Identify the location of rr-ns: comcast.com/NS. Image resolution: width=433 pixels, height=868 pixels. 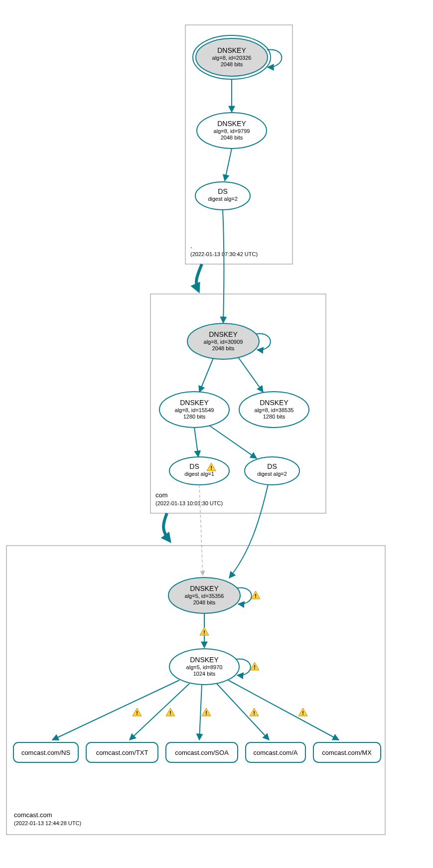
(46, 752).